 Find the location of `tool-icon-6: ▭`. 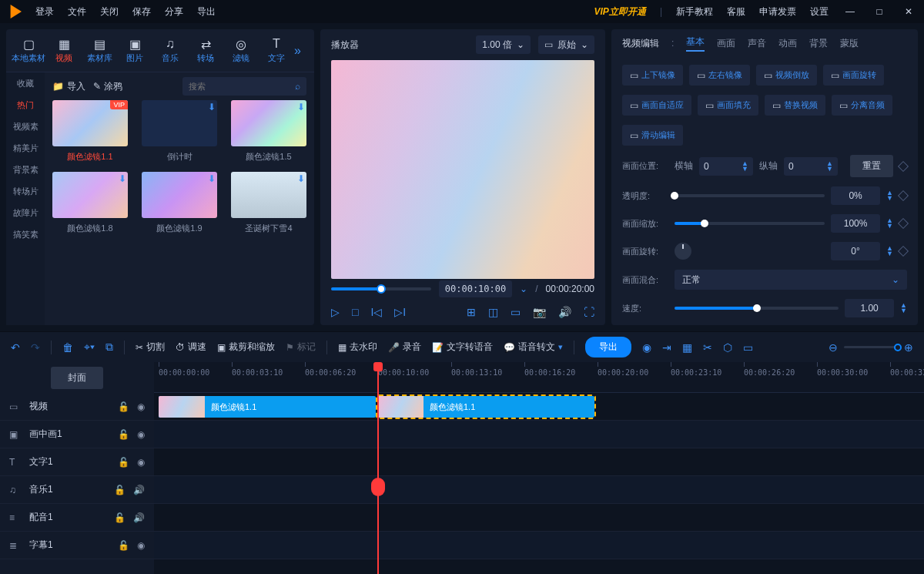

tool-icon-6: ▭ is located at coordinates (748, 347).